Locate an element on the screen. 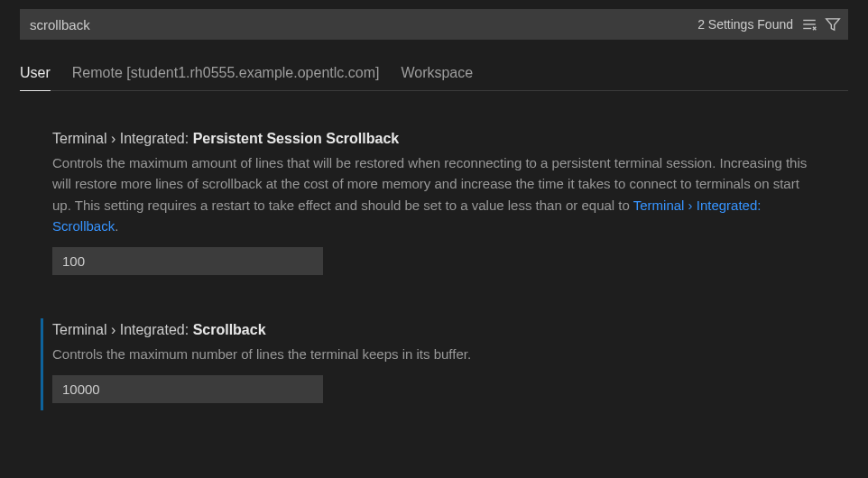 The height and width of the screenshot is (478, 868). setting-input-persistent-session-scrollback is located at coordinates (188, 262).